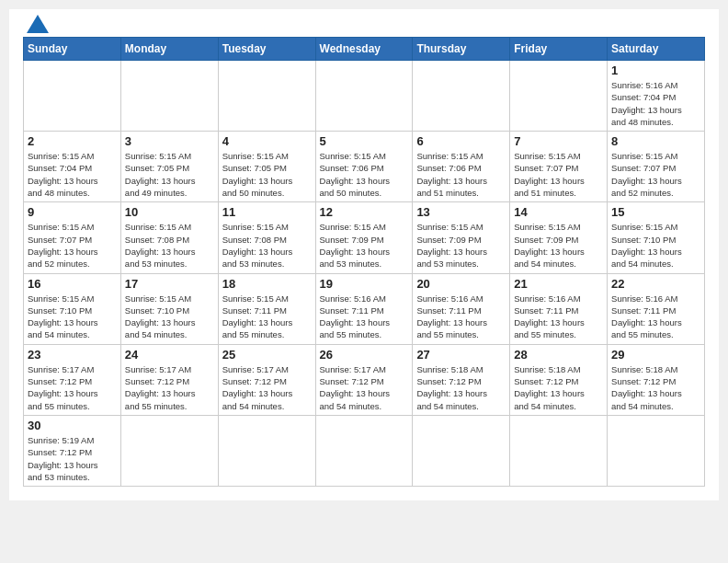  I want to click on day-info: Sunrise: 5:15 AM Sunset: 7:05 PM Dayligh…, so click(169, 175).